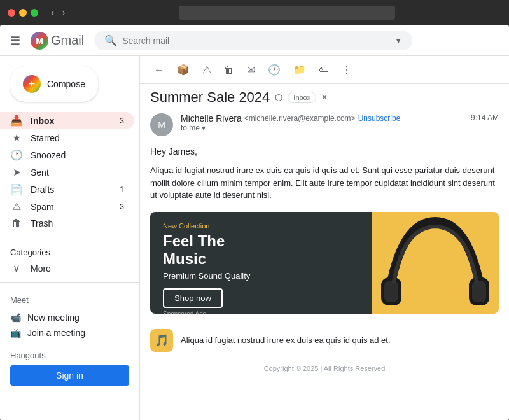 The image size is (509, 420). I want to click on move-to-button: 📁, so click(300, 70).